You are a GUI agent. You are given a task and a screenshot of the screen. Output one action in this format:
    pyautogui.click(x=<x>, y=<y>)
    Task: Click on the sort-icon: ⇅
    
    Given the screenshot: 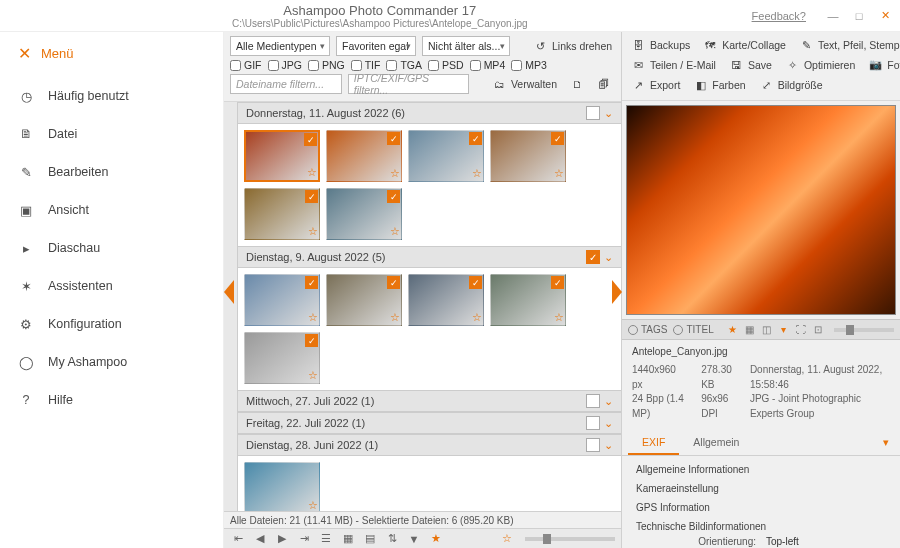 What is the action you would take?
    pyautogui.click(x=392, y=538)
    